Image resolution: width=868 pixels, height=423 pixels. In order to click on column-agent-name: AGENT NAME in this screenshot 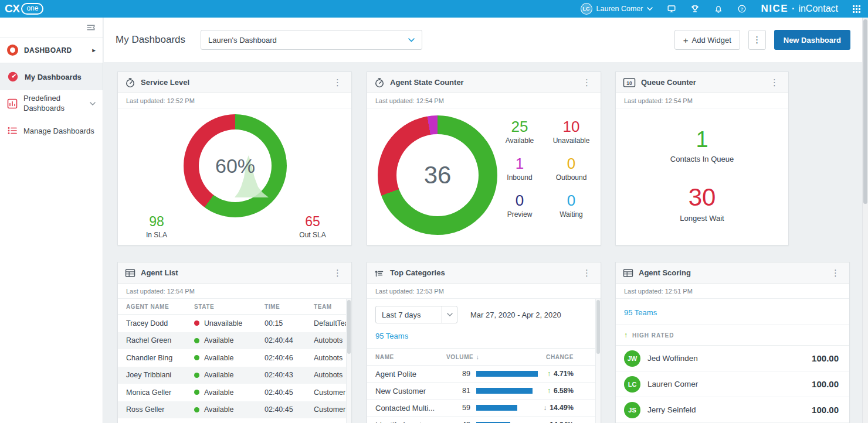, I will do `click(160, 307)`.